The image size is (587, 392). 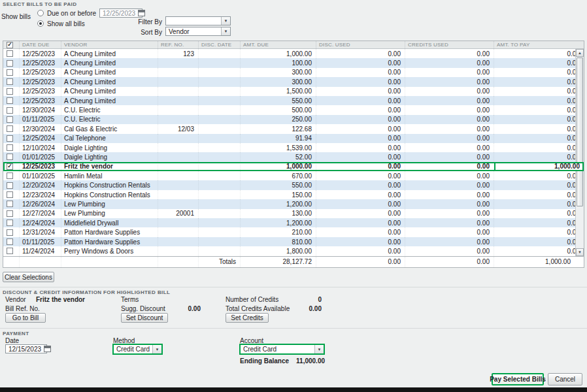 What do you see at coordinates (294, 91) in the screenshot?
I see `table-row: 12/25/2023 A Cheung Limited 1,500.00 0.0…` at bounding box center [294, 91].